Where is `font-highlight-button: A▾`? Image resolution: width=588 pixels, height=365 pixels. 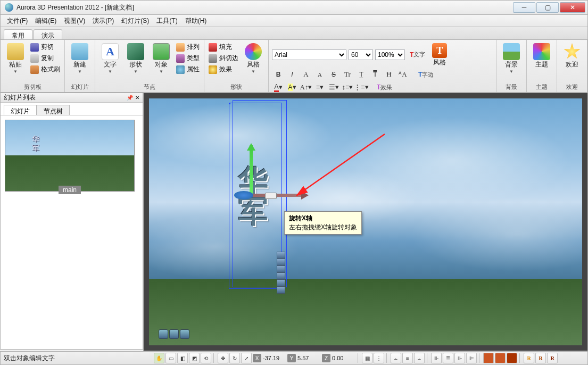 font-highlight-button: A▾ is located at coordinates (292, 87).